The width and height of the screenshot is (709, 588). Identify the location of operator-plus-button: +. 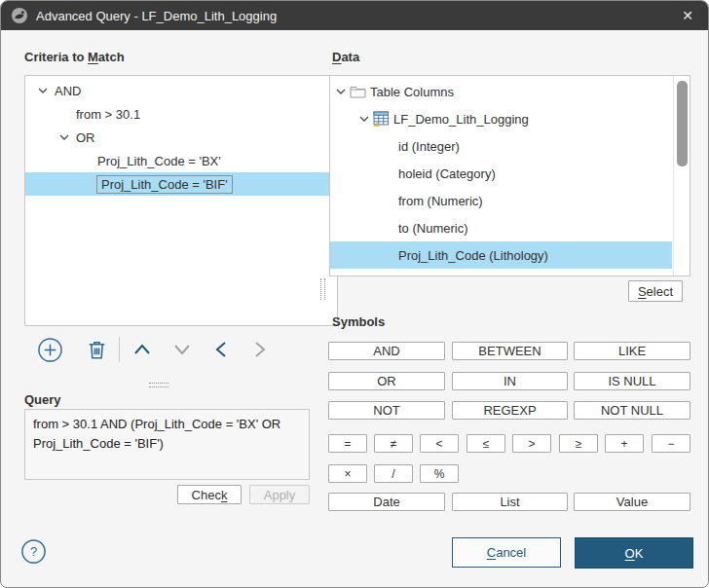
(624, 444).